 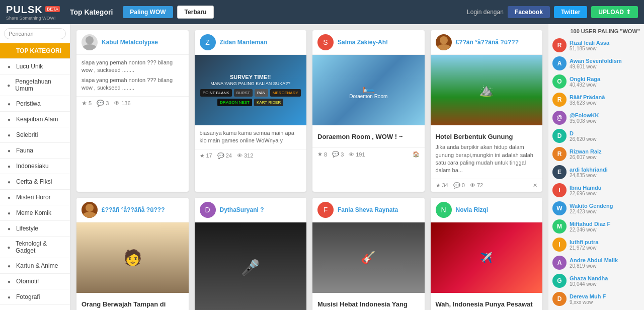 I want to click on upload-label: UPLOAD, so click(x=611, y=12).